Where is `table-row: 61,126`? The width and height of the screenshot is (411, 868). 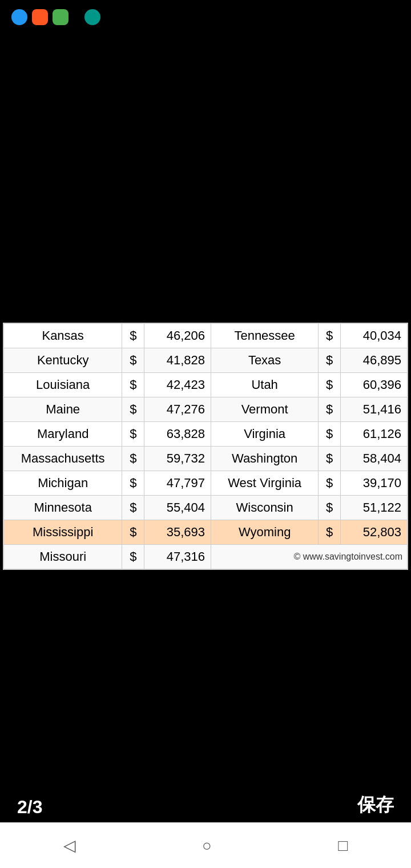 table-row: 61,126 is located at coordinates (374, 434).